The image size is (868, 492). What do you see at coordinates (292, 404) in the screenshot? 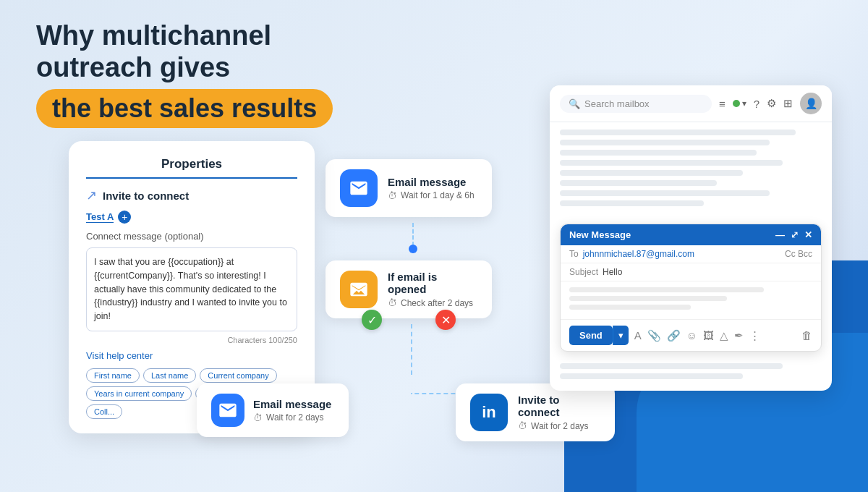
I see `flow-node-email-small-label: Email message` at bounding box center [292, 404].